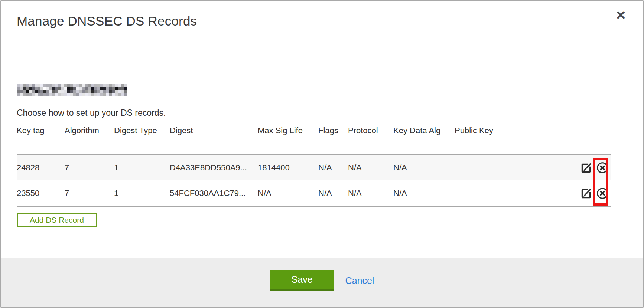  I want to click on cell-key-tag: 23550, so click(41, 193).